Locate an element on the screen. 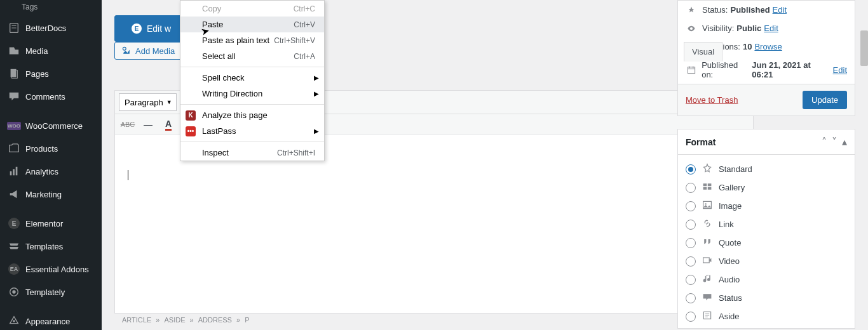 The height and width of the screenshot is (330, 868). context-menu-item-select-all: Select allCtrl+A is located at coordinates (252, 56).